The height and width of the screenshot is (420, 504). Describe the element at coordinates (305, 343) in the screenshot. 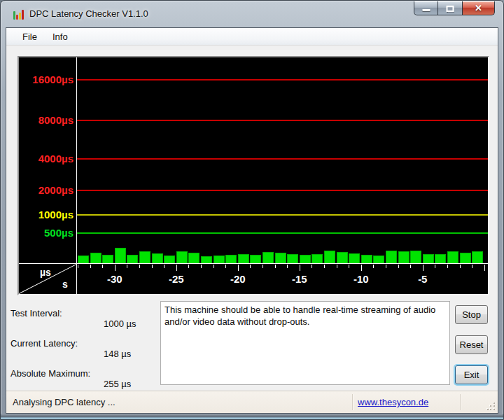

I see `advice-textbox: This machine should be able to handle re…` at that location.